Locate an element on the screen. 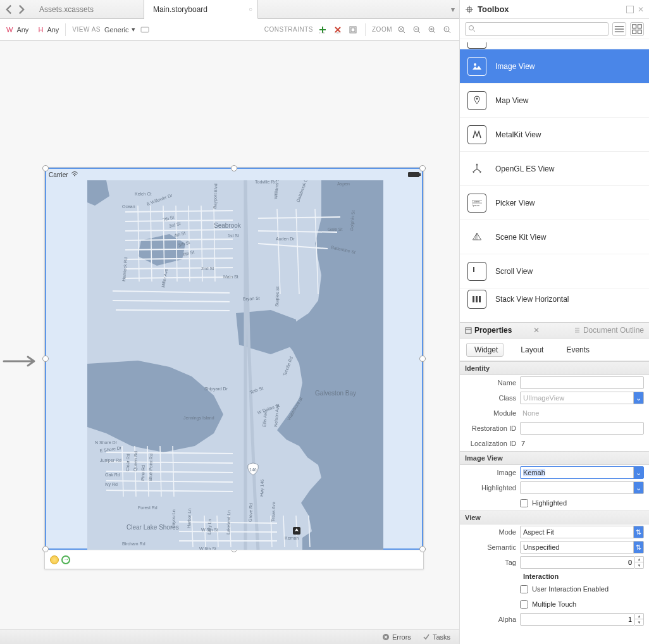  restoration-id-input is located at coordinates (582, 428).